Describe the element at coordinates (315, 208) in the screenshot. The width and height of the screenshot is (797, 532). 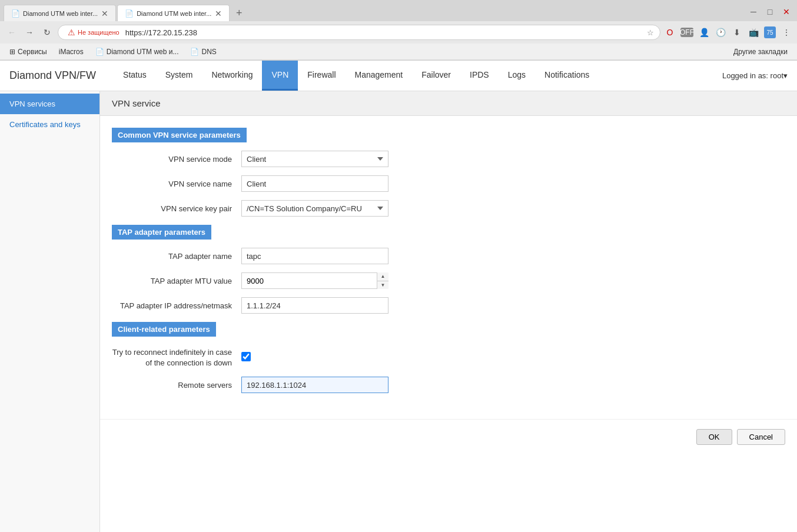
I see `key-pair-select: /CN=TS Solution Company/C=RU` at that location.